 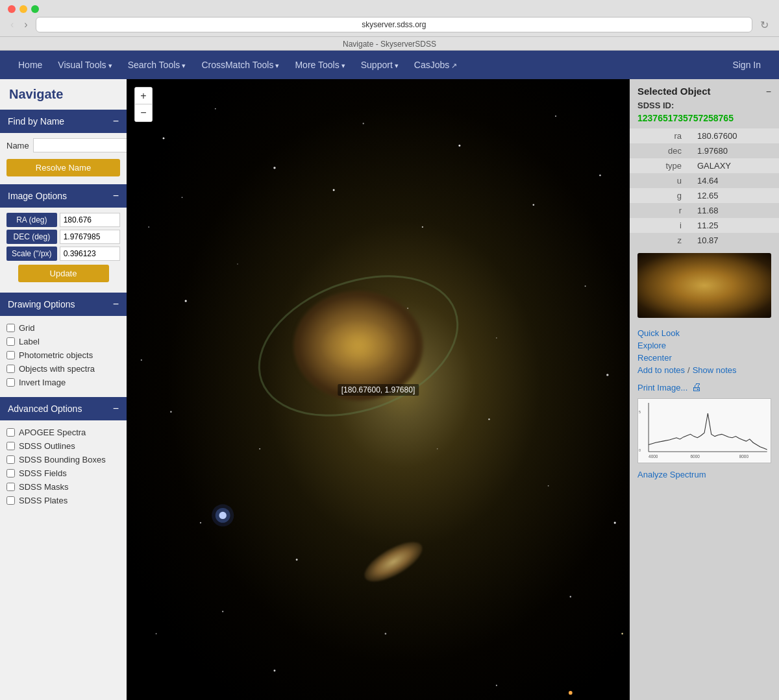 I want to click on resolve-name-button: Resolve Name, so click(x=64, y=167).